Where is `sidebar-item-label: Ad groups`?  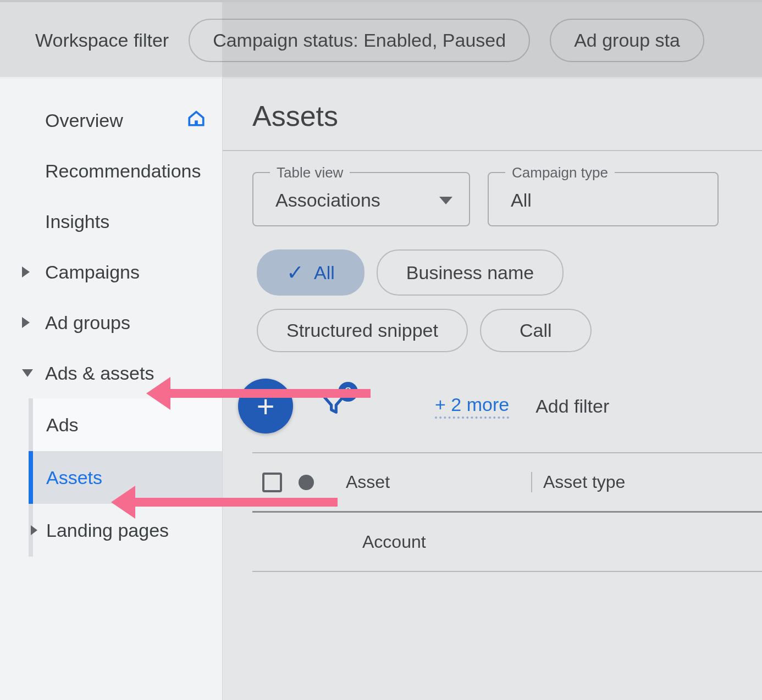 sidebar-item-label: Ad groups is located at coordinates (88, 323).